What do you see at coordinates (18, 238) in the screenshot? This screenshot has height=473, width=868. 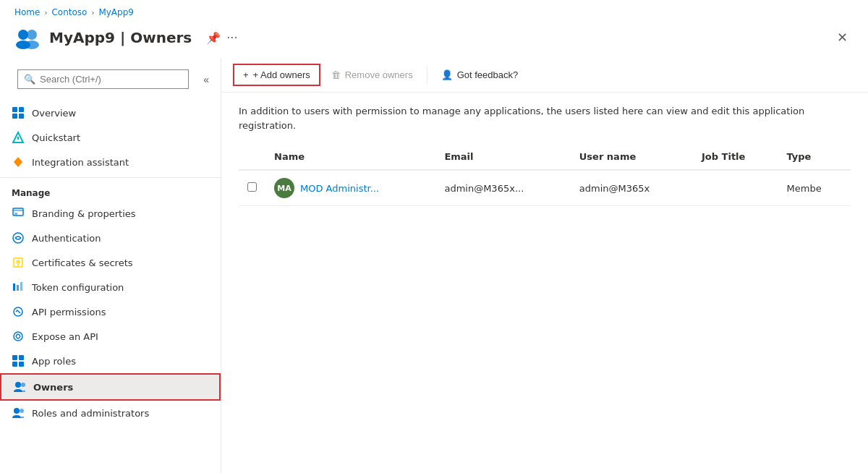 I see `authentication-icon` at bounding box center [18, 238].